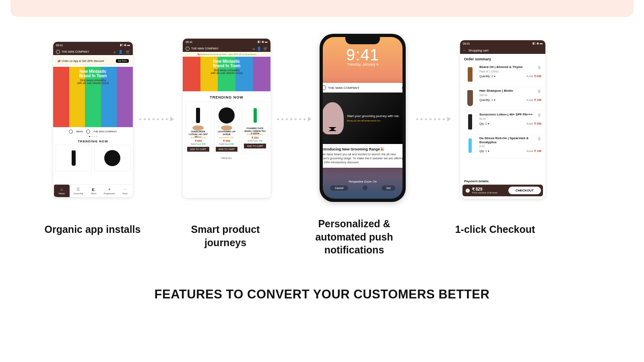 This screenshot has height=362, width=644. Describe the element at coordinates (93, 131) in the screenshot. I see `brand-tabs: MINIS THE MAN COMPANY` at that location.